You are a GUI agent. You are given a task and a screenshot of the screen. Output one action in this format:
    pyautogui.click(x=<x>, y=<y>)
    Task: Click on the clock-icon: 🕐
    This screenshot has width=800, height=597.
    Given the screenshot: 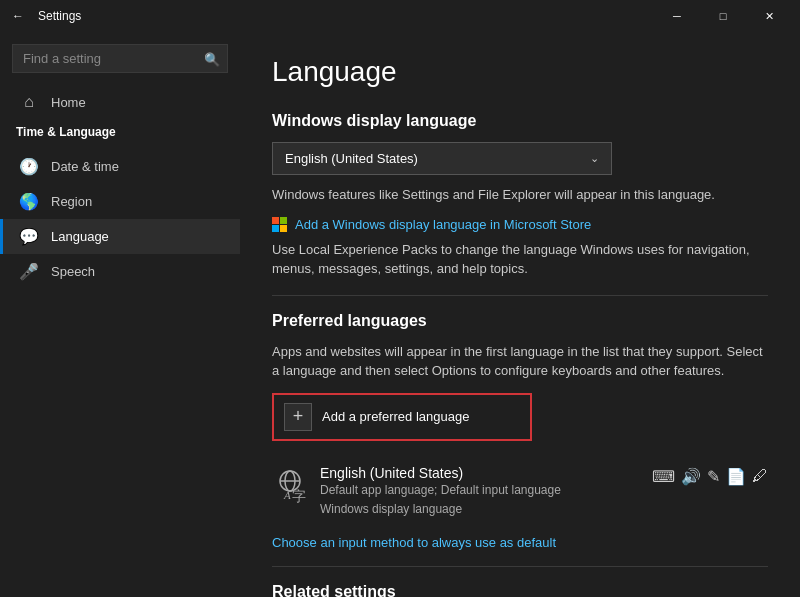 What is the action you would take?
    pyautogui.click(x=29, y=166)
    